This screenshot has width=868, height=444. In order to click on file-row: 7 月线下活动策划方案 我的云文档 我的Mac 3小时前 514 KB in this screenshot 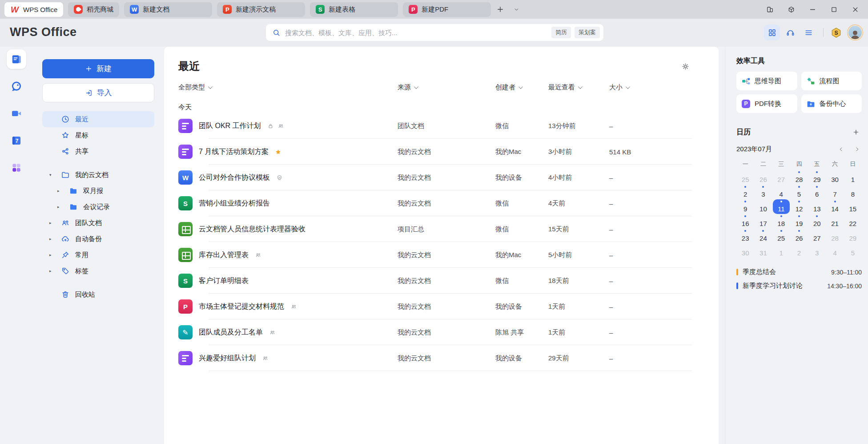, I will do `click(435, 152)`.